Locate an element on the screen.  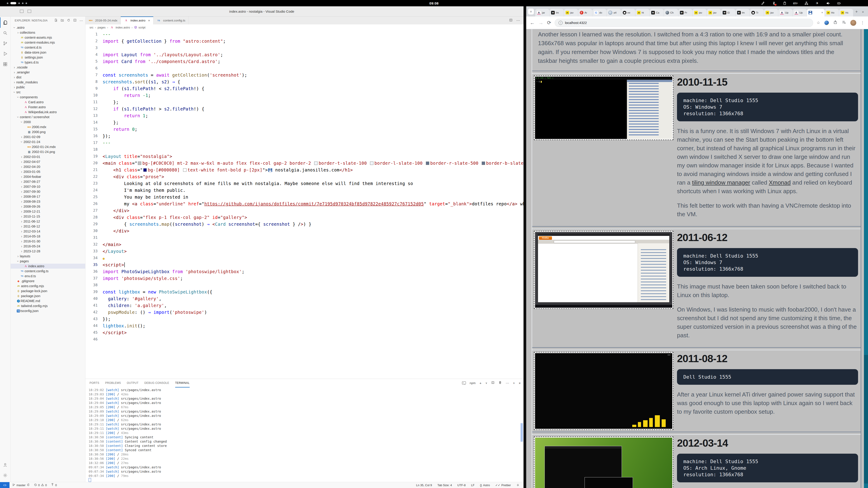
tree-item-2011-08-12: ›2011-08-12 is located at coordinates (48, 226).